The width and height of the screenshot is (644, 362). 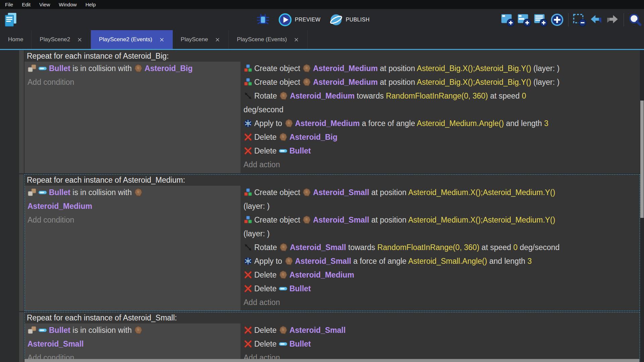 What do you see at coordinates (440, 137) in the screenshot?
I see `action-row: Delete Asteroid_Big` at bounding box center [440, 137].